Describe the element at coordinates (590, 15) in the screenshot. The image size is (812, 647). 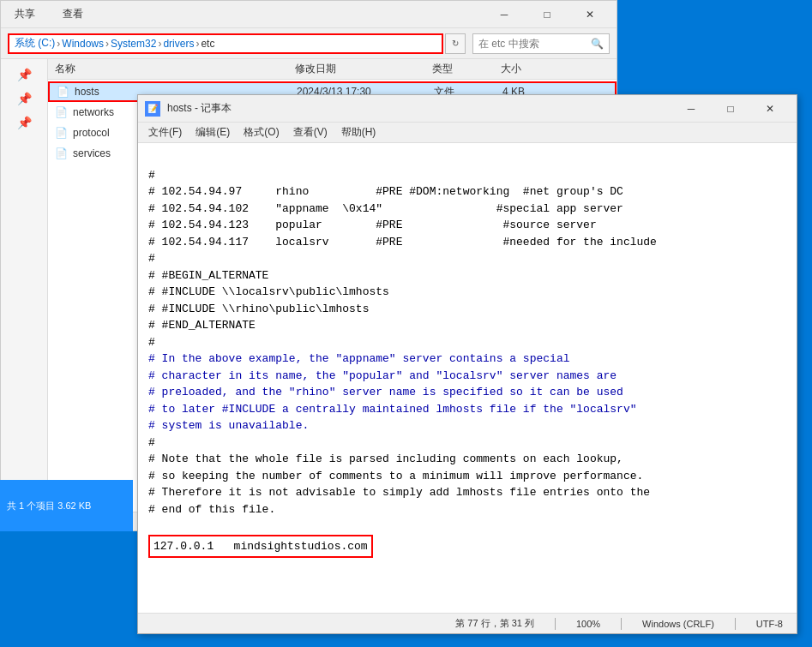
I see `close-button: ✕` at that location.